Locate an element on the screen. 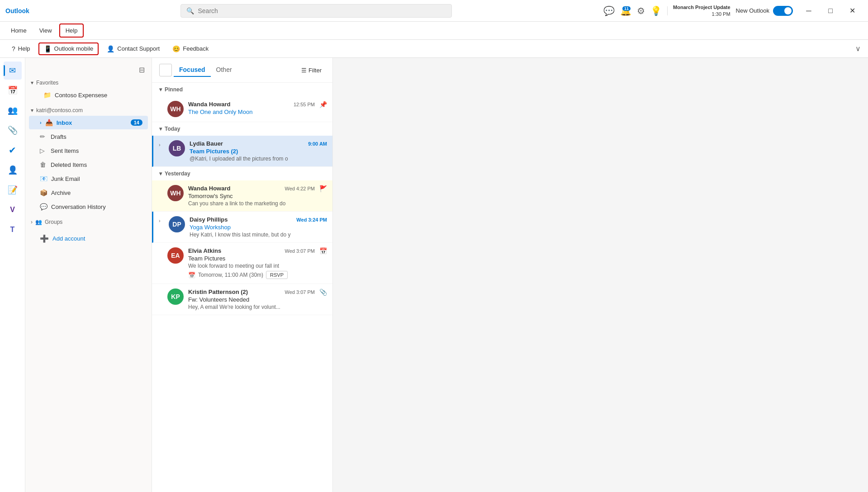  email-content-elvia: Elvia Atkins Wed 3:07 PM Team Pictures W… is located at coordinates (251, 263).